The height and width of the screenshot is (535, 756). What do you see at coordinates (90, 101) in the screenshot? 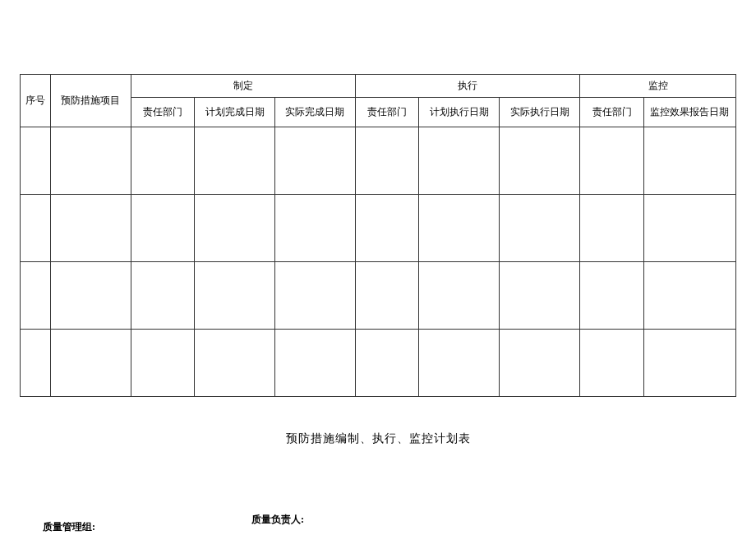
I see `header-project: 预防措施项目` at bounding box center [90, 101].